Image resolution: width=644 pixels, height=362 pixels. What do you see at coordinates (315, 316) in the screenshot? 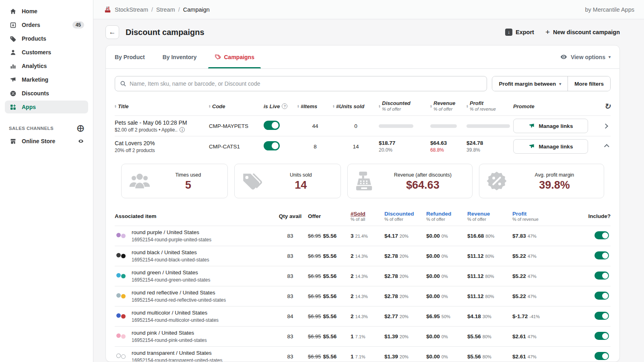
I see `original-price: $6.95` at bounding box center [315, 316].